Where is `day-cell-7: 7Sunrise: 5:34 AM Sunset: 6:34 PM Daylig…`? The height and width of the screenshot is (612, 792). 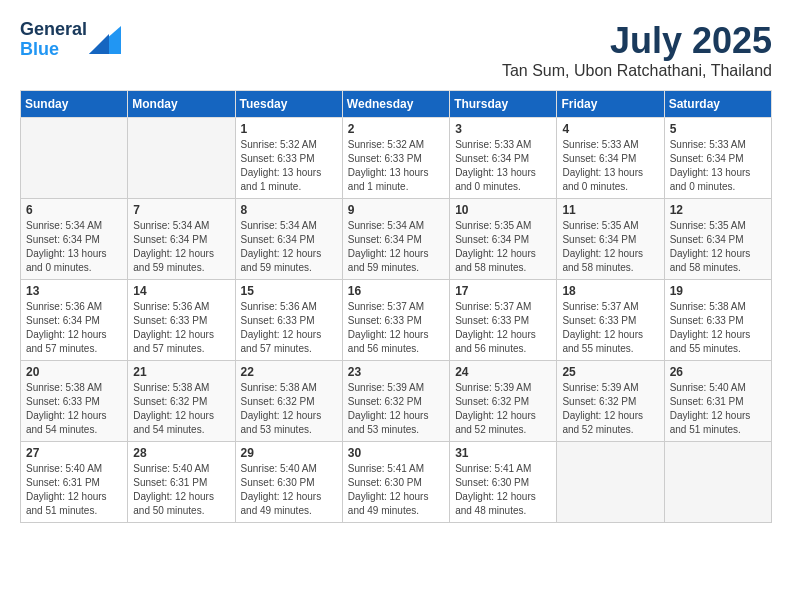
day-cell-7: 7Sunrise: 5:34 AM Sunset: 6:34 PM Daylig… is located at coordinates (182, 240).